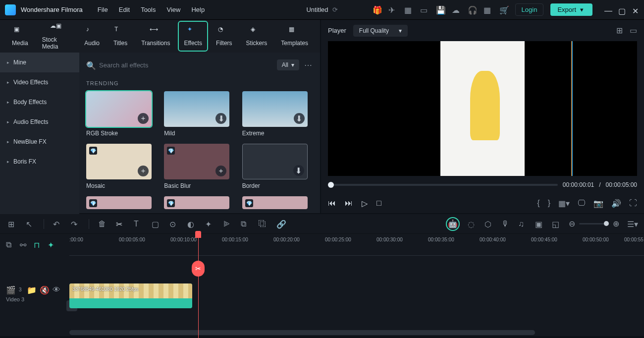 The width and height of the screenshot is (644, 338). What do you see at coordinates (365, 203) in the screenshot?
I see `play-button: ▷` at bounding box center [365, 203].